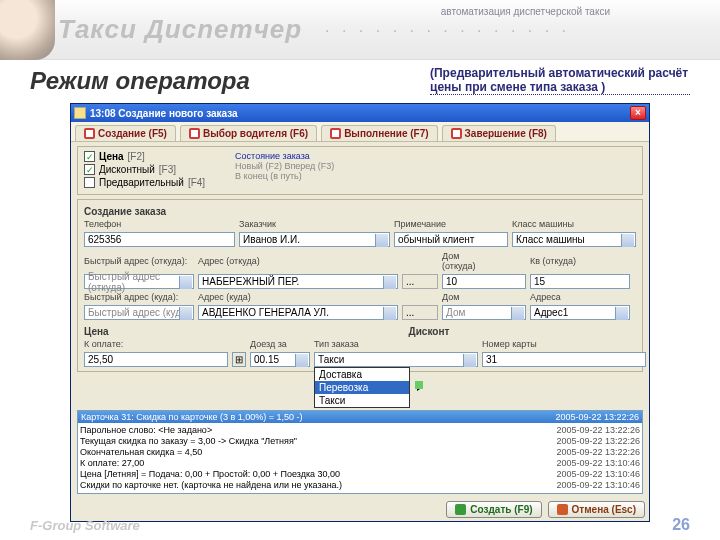  What do you see at coordinates (484, 312) in the screenshot?
I see `to-house-combo: Дом` at bounding box center [484, 312].